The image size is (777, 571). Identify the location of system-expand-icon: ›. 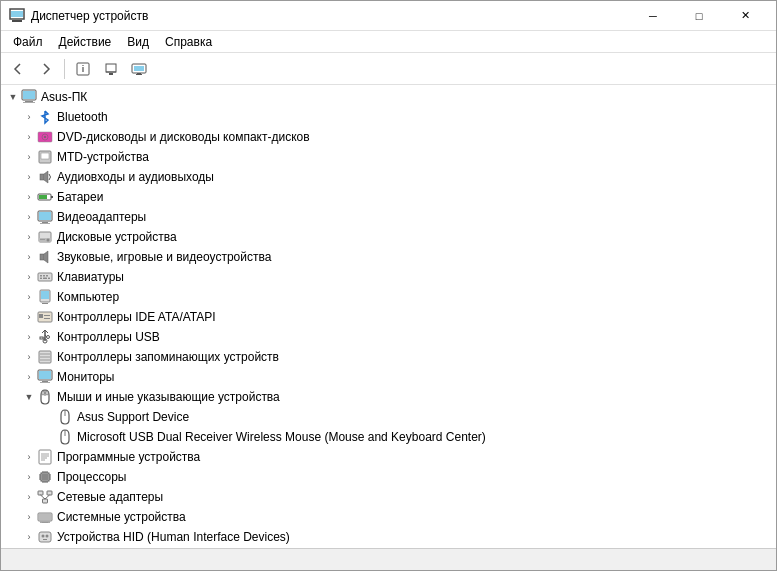
(29, 517).